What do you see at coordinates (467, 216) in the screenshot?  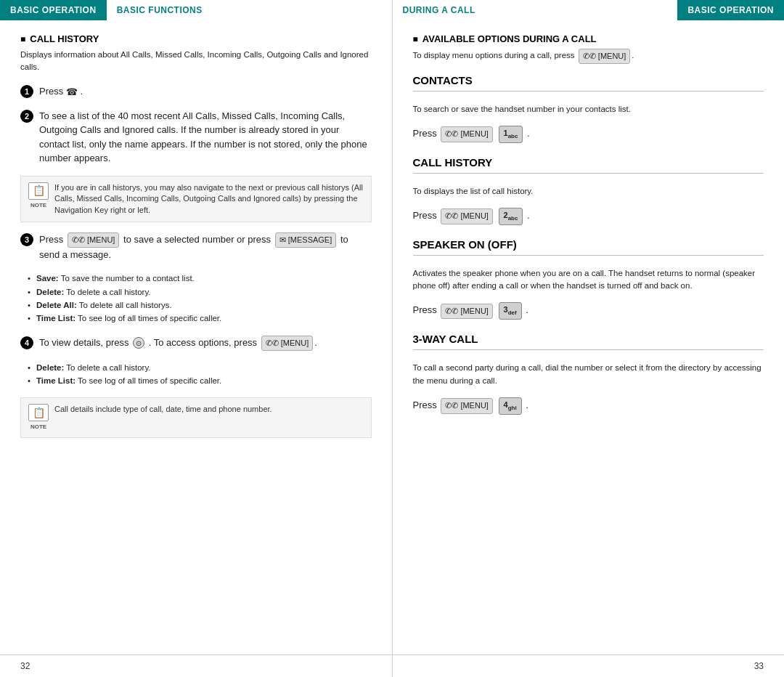 I see `call-history-menu-btn: ✆✆ [MENU]` at bounding box center [467, 216].